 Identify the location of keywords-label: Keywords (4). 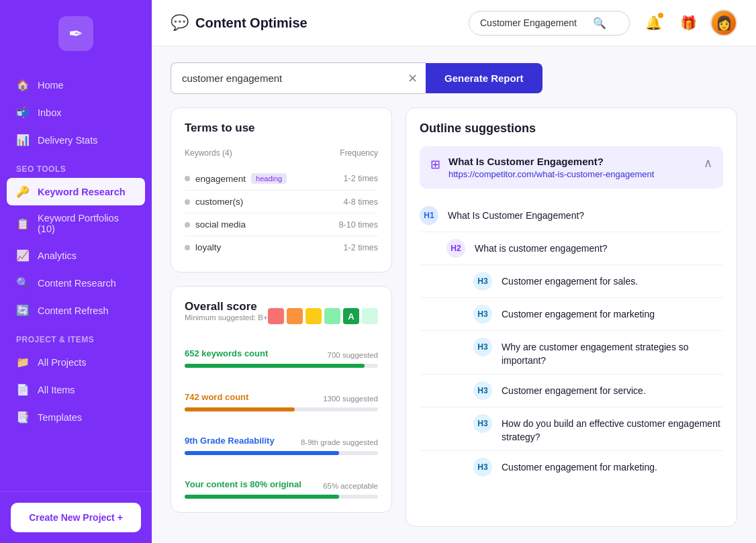
(208, 153).